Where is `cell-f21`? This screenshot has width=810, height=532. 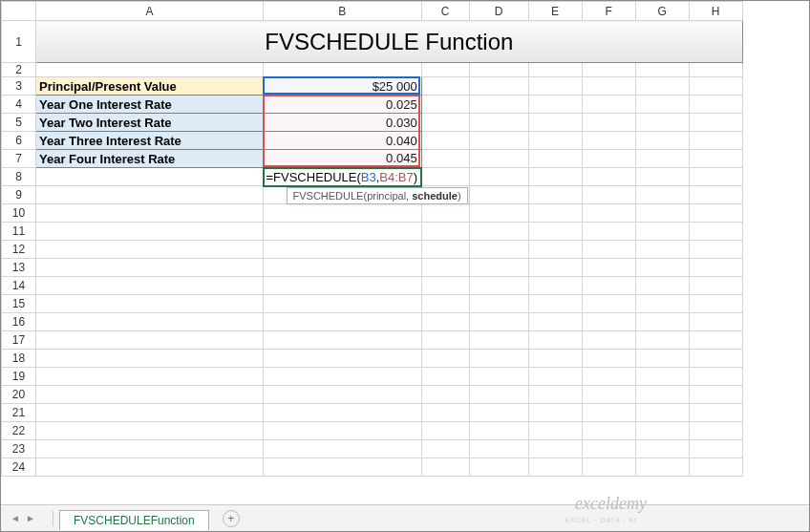
cell-f21 is located at coordinates (608, 413).